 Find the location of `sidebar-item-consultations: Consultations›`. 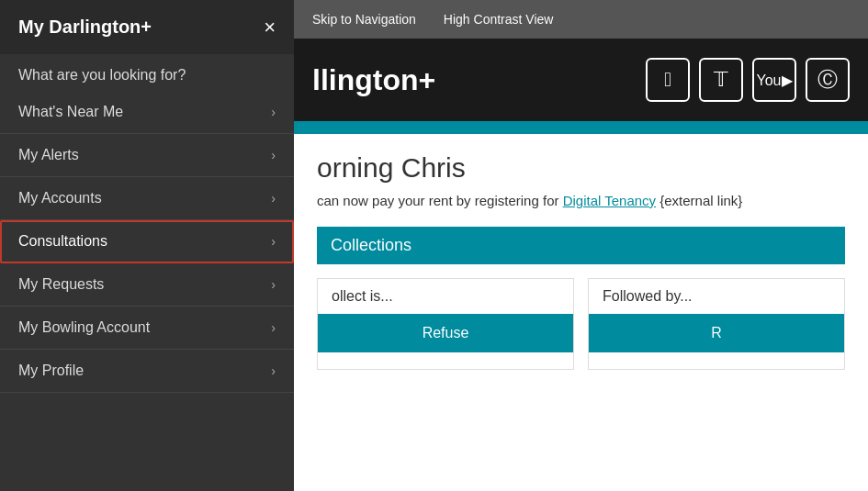

sidebar-item-consultations: Consultations› is located at coordinates (147, 242).